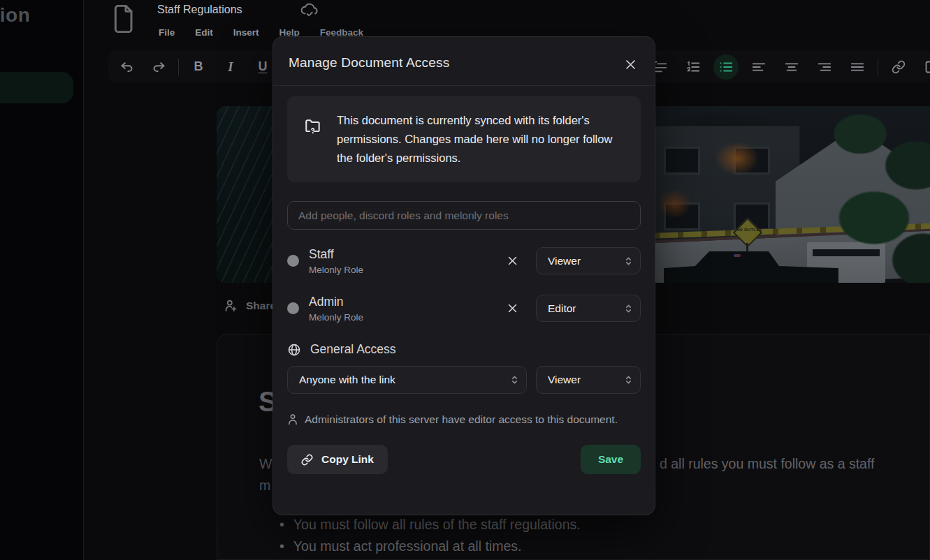 The image size is (930, 560). What do you see at coordinates (464, 459) in the screenshot?
I see `modal-footer: Copy Link Save` at bounding box center [464, 459].